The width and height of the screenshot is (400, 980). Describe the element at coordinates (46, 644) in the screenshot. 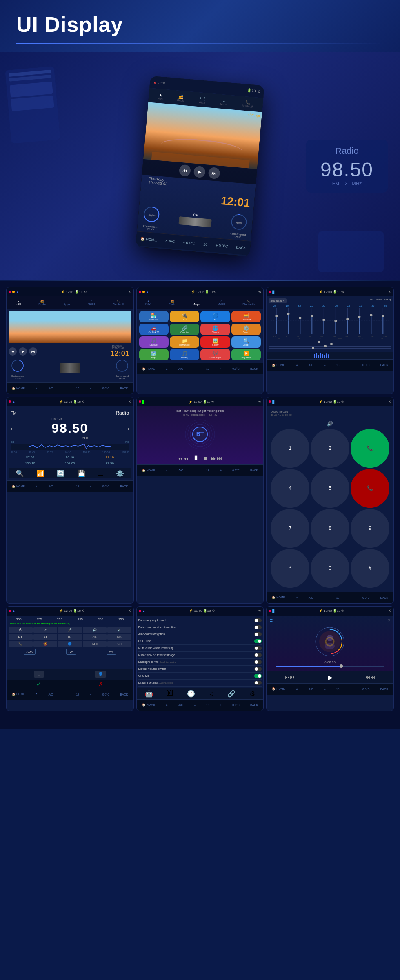

I see `steer-vol2: 🔕` at that location.